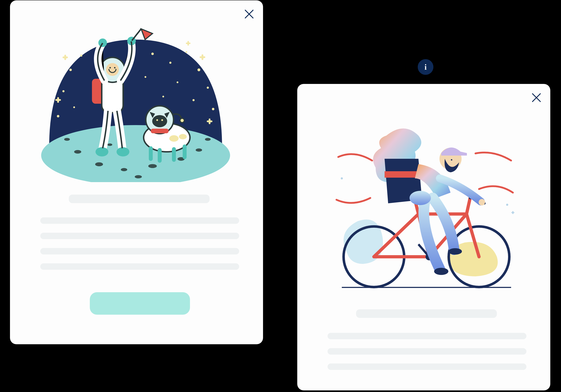 The image size is (561, 392). I want to click on info-icon-label: i, so click(426, 67).